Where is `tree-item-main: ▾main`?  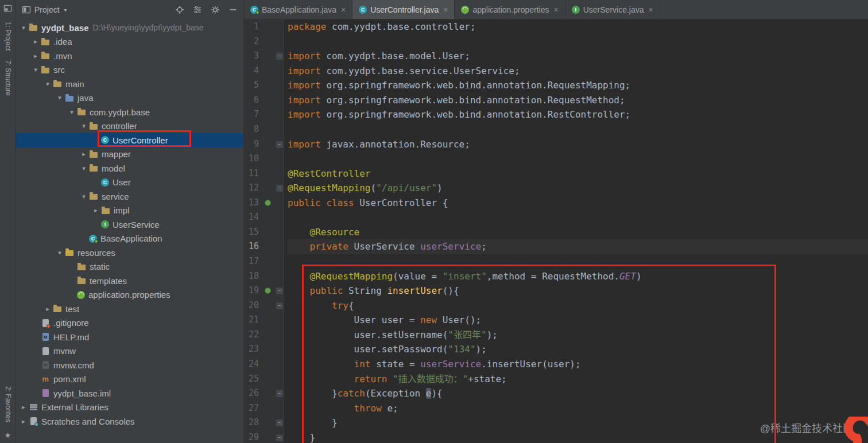
tree-item-main: ▾main is located at coordinates (130, 84).